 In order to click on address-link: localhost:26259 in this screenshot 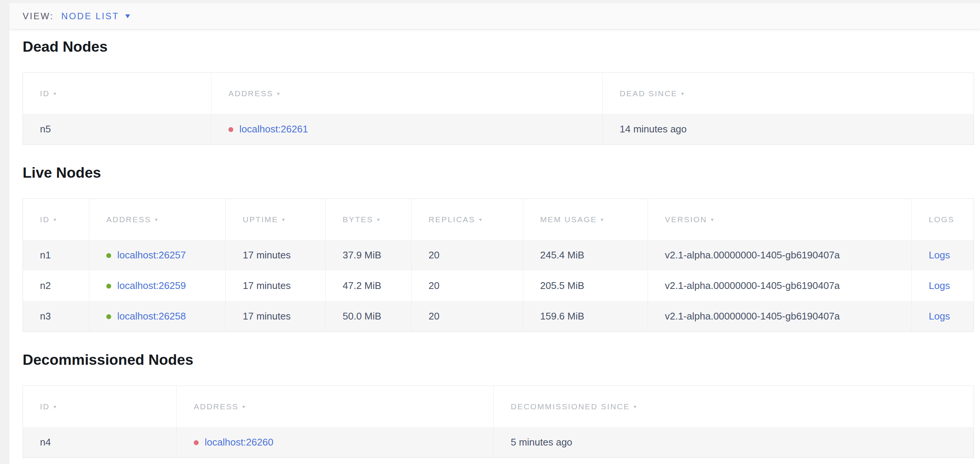, I will do `click(151, 285)`.